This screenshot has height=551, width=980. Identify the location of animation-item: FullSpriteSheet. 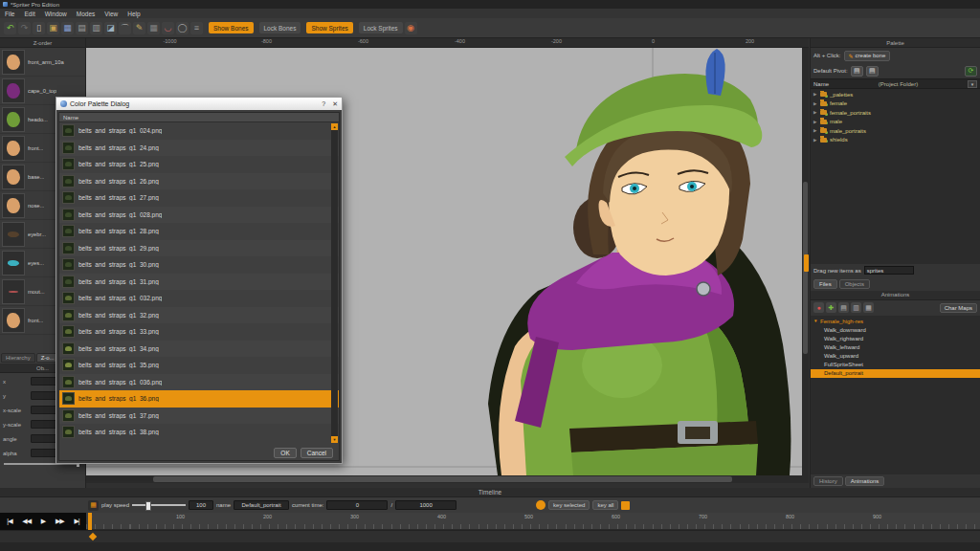
(896, 365).